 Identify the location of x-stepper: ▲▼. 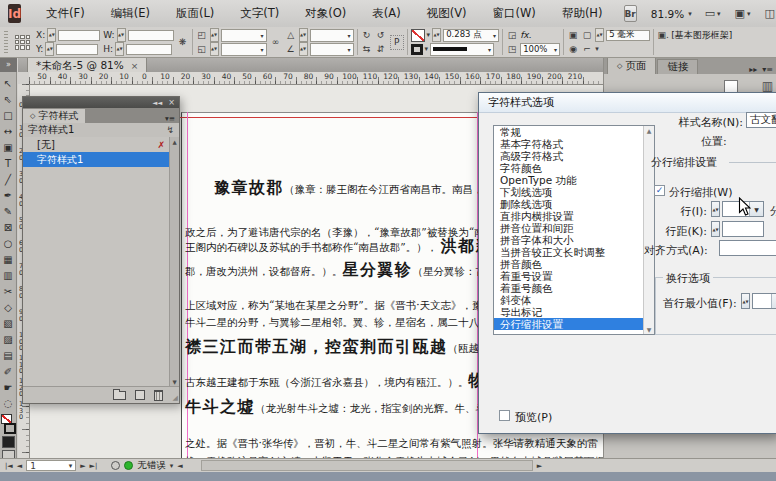
(52, 35).